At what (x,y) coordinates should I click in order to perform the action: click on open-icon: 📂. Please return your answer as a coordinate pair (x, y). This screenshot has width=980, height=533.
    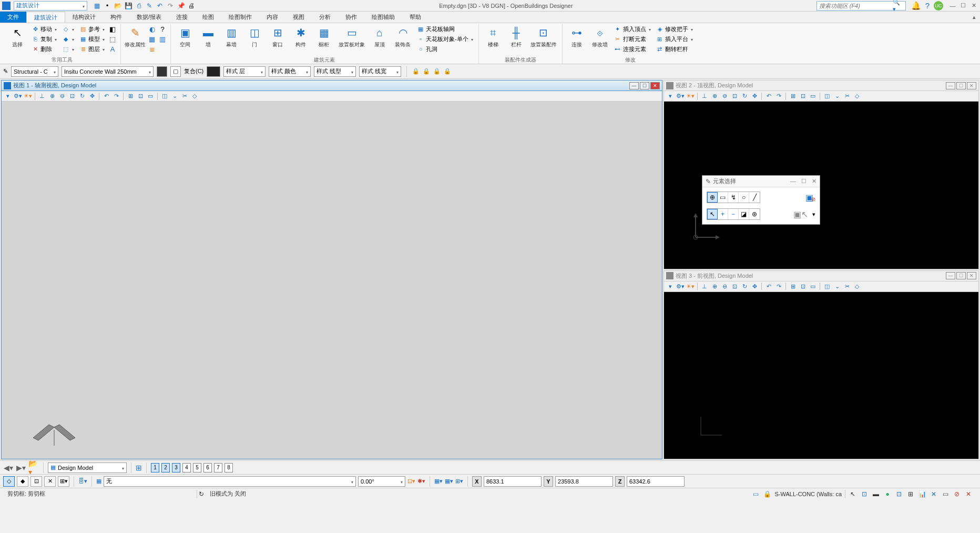
    Looking at the image, I should click on (118, 6).